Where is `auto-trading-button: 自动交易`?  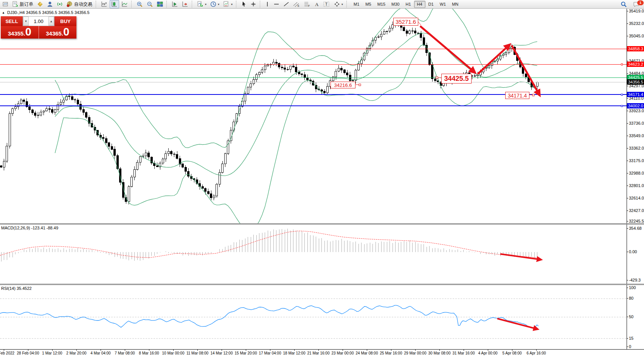
auto-trading-button: 自动交易 is located at coordinates (79, 4).